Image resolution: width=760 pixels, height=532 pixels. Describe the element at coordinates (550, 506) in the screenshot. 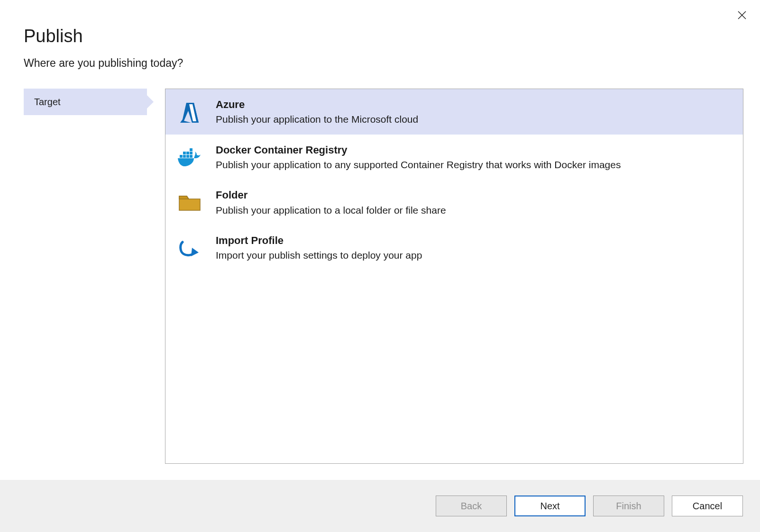

I see `next-button: Next` at that location.